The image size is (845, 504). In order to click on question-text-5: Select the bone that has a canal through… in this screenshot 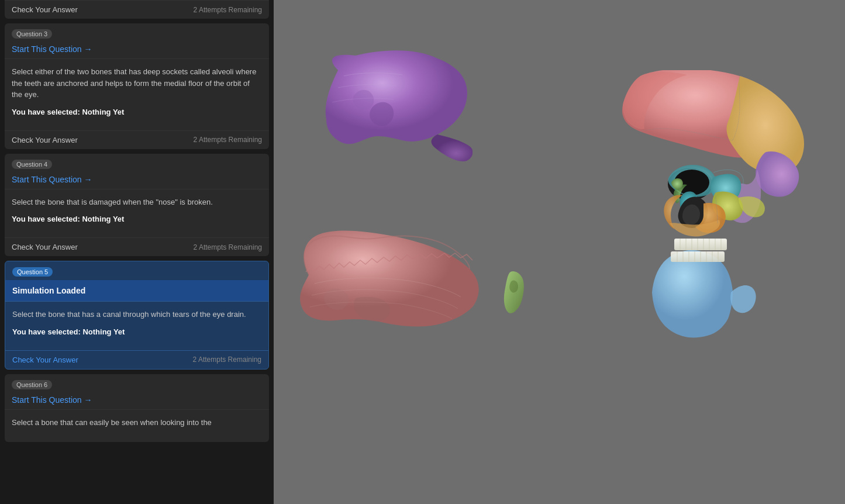, I will do `click(137, 315)`.